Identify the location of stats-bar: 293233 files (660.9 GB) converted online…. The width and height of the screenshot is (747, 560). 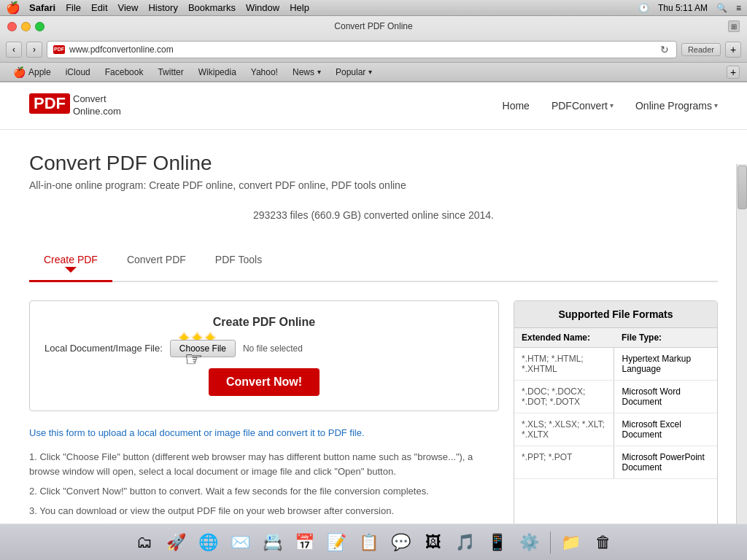
(374, 215).